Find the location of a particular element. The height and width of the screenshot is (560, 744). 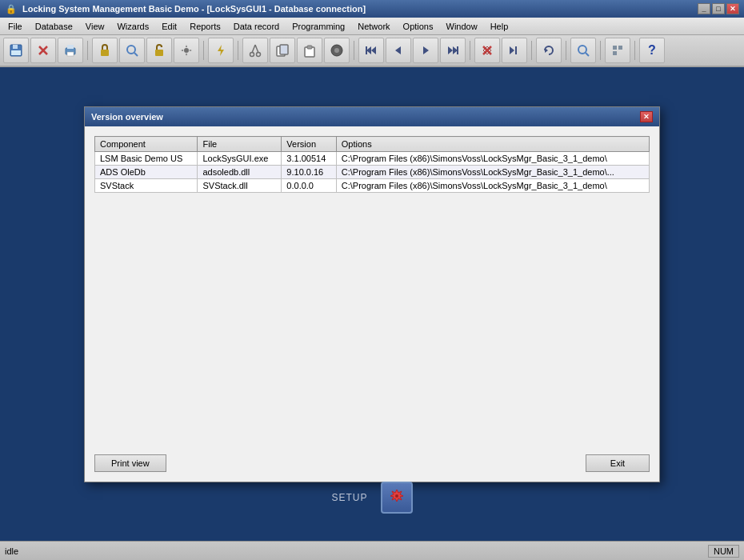

exit-button: Exit is located at coordinates (618, 463).